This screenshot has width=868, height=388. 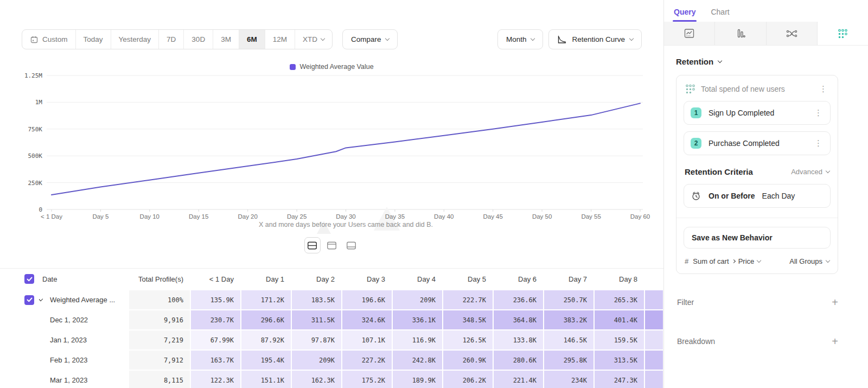 What do you see at coordinates (216, 320) in the screenshot?
I see `retention-value-cell: 230.7K` at bounding box center [216, 320].